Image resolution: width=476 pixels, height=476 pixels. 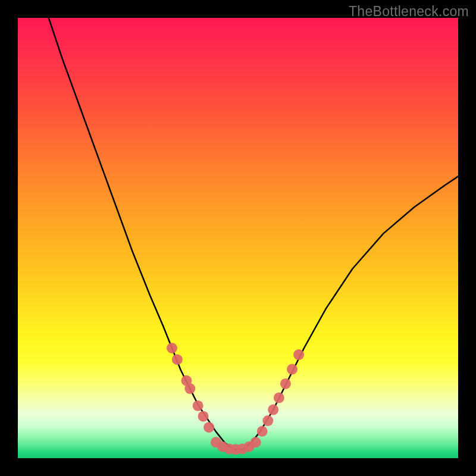 I want to click on watermark-text: TheBottleneck.com, so click(x=409, y=12).